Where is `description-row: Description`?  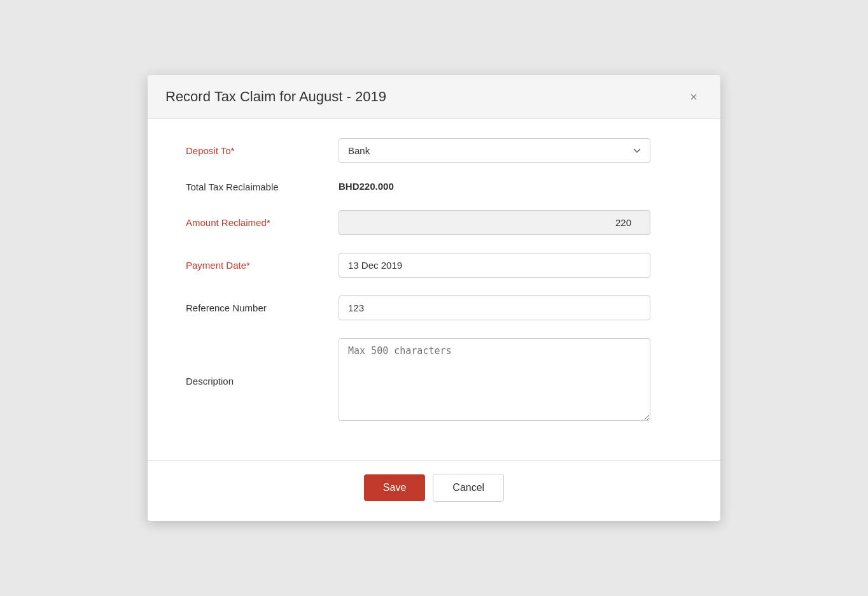
description-row: Description is located at coordinates (434, 381).